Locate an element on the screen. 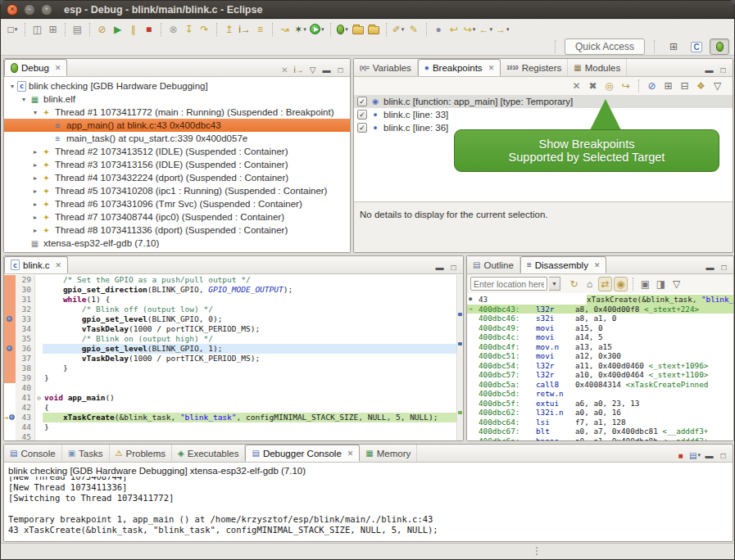 This screenshot has width=735, height=560. run-button: ▾ is located at coordinates (317, 29).